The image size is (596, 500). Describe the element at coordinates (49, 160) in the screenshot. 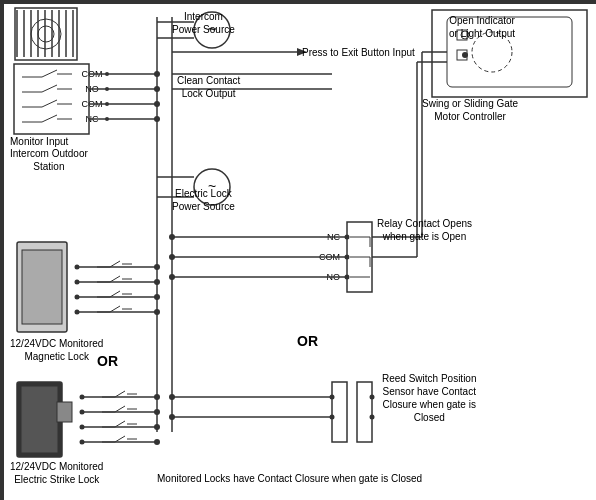

I see `intercom-outdoor-station-label: Intercom OutdoorStation` at that location.